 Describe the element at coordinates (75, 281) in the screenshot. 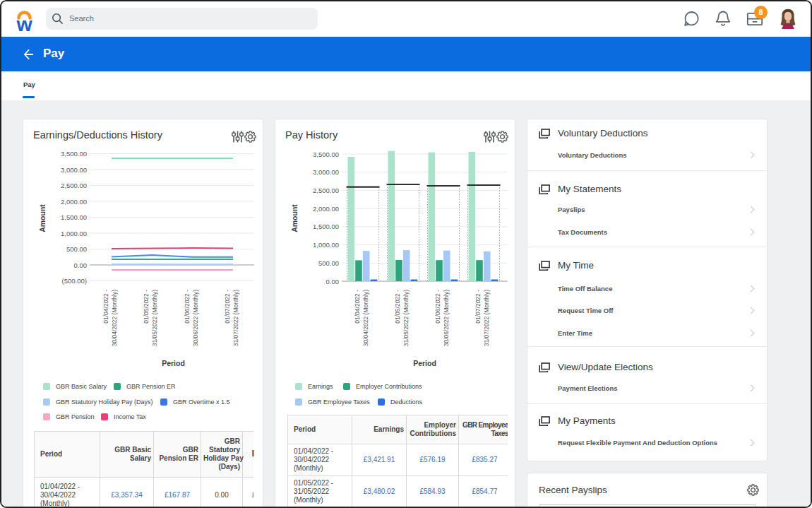

I see `svg-text: (500.00)` at that location.